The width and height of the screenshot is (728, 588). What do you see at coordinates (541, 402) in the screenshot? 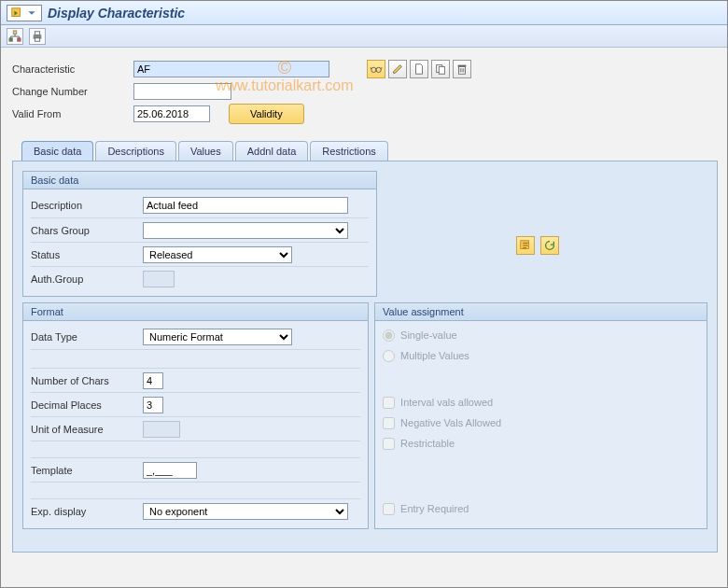
I see `interval-checkbox: Interval vals allowed` at bounding box center [541, 402].